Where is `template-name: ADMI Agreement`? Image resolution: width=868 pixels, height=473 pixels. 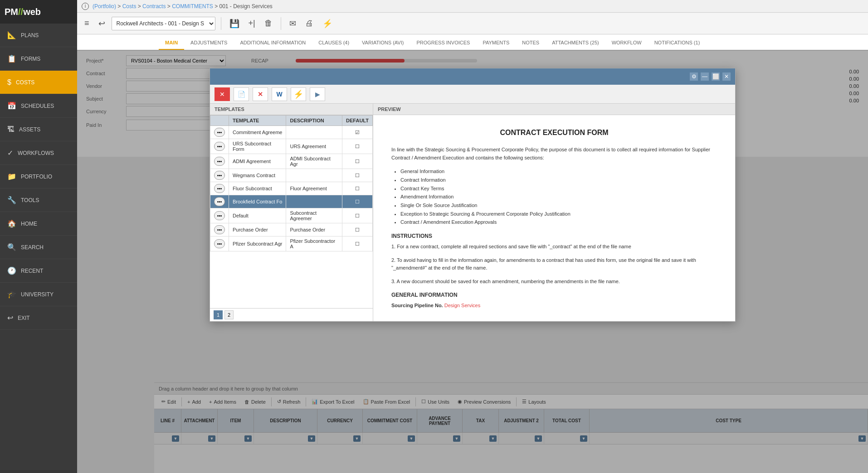 template-name: ADMI Agreement is located at coordinates (258, 161).